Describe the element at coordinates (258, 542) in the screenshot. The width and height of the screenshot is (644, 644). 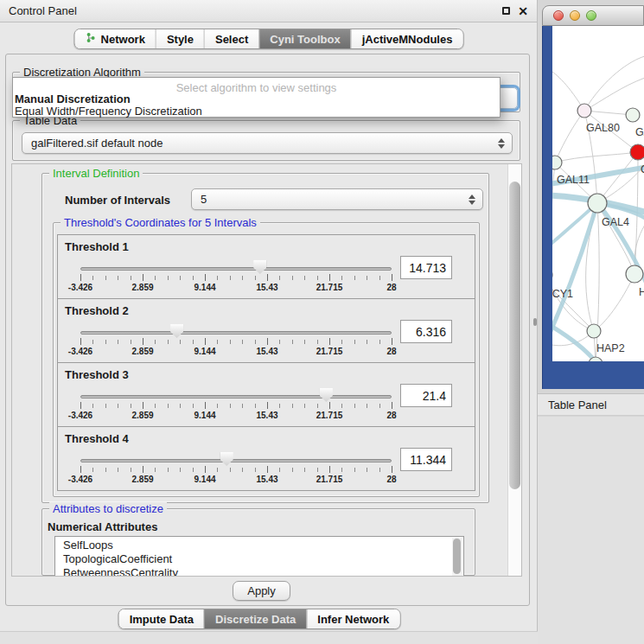
I see `attributes-group: Attributes to discretize Numerical Attri…` at that location.